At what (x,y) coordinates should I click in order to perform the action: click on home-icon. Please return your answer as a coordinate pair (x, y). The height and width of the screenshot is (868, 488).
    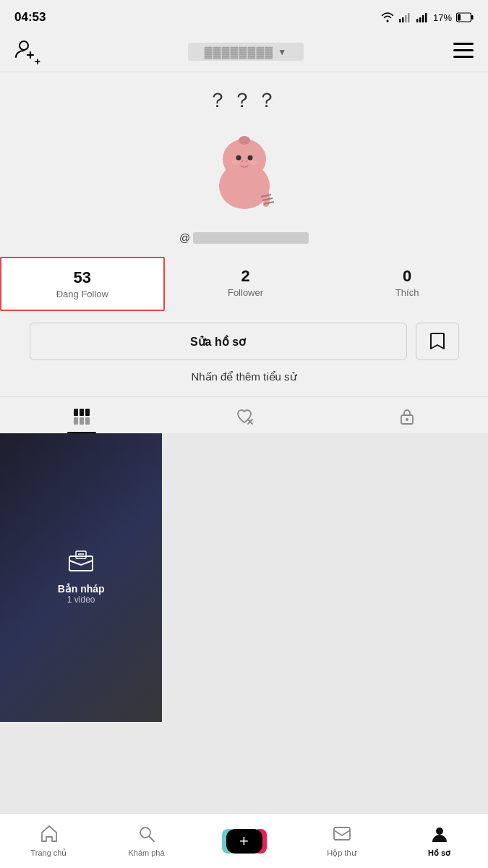
    Looking at the image, I should click on (49, 835).